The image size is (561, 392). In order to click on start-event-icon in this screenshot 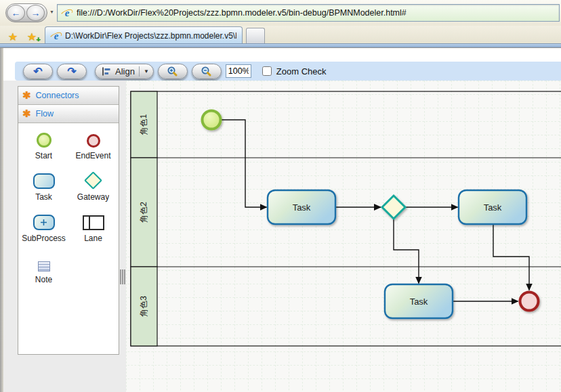, I will do `click(44, 140)`.